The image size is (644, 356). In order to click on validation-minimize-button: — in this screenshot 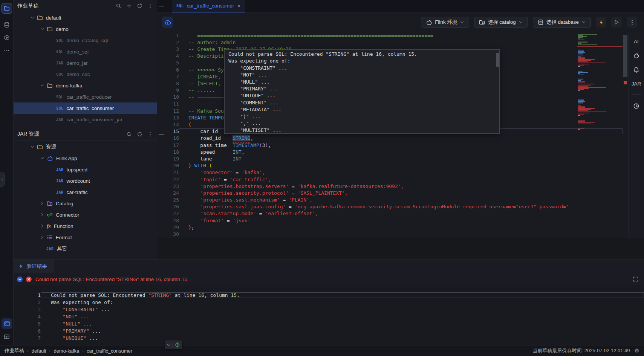, I will do `click(635, 266)`.